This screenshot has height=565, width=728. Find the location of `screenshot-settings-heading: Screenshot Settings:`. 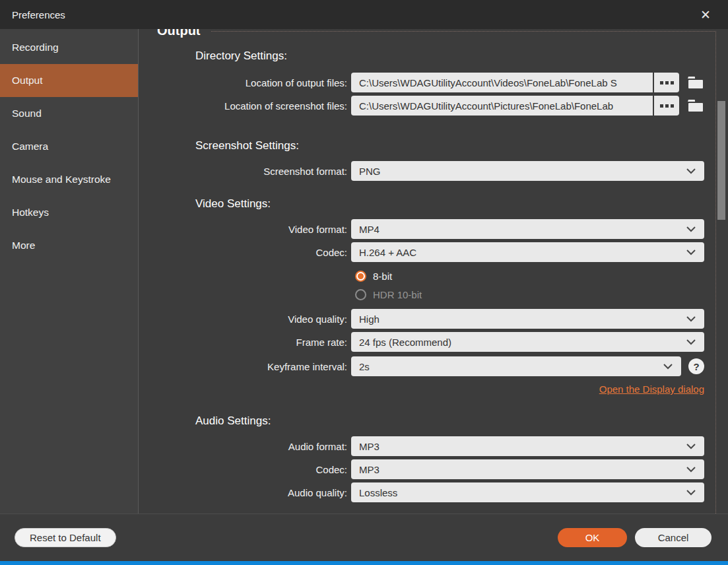

screenshot-settings-heading: Screenshot Settings: is located at coordinates (450, 146).